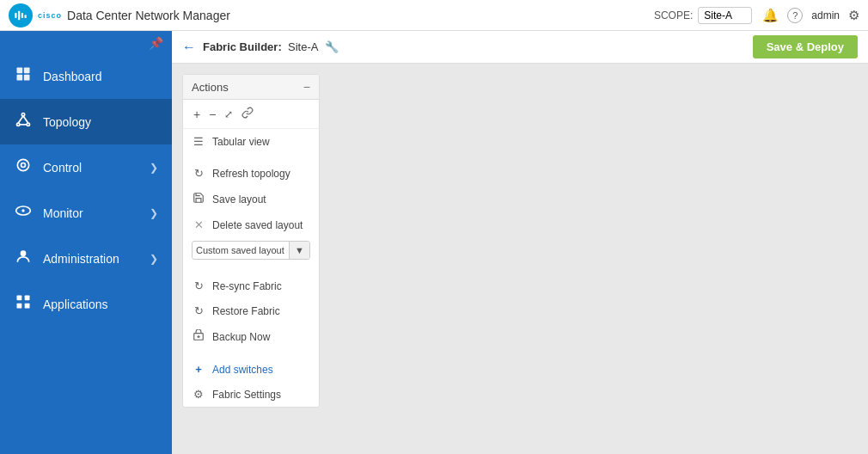 This screenshot has width=868, height=454. What do you see at coordinates (86, 258) in the screenshot?
I see `sidebar-item-administration: Administration ❯` at bounding box center [86, 258].